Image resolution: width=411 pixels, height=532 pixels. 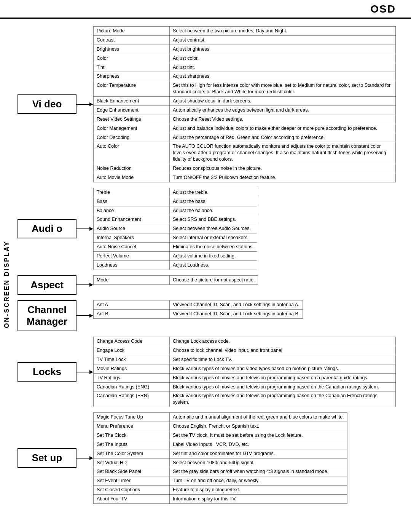 What do you see at coordinates (132, 256) in the screenshot?
I see `item-name: Perfect Volume` at bounding box center [132, 256].